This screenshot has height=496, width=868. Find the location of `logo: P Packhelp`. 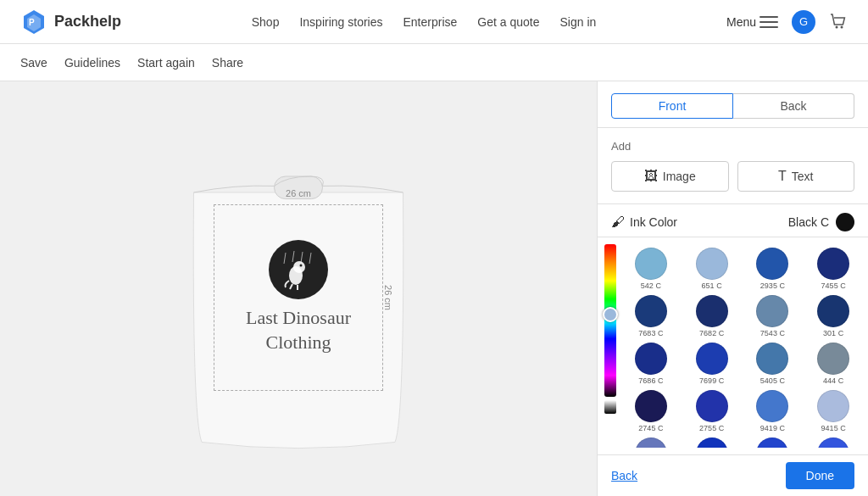

logo: P Packhelp is located at coordinates (71, 22).